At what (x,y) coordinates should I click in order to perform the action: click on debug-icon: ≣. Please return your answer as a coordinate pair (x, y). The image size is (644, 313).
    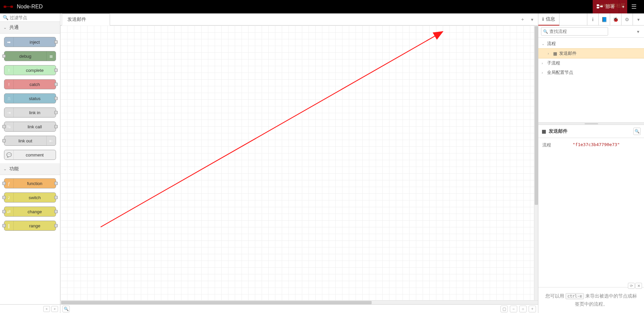
    Looking at the image, I should click on (51, 56).